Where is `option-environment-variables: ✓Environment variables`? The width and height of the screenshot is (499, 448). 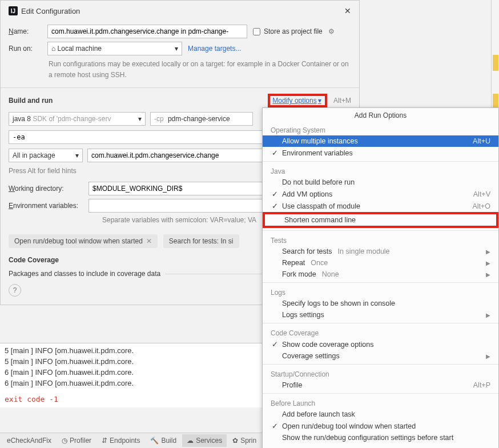
option-environment-variables: ✓Environment variables is located at coordinates (380, 153).